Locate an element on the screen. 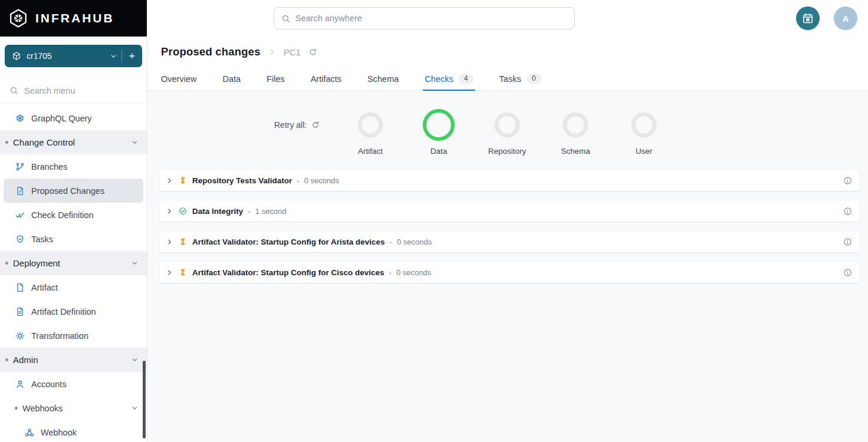 The height and width of the screenshot is (442, 868). brand-name: INFRAHUB is located at coordinates (75, 18).